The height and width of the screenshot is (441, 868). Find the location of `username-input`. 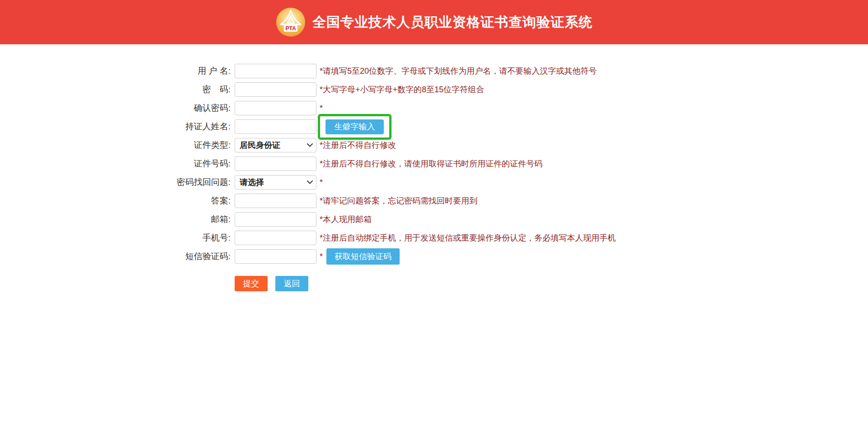

username-input is located at coordinates (276, 71).